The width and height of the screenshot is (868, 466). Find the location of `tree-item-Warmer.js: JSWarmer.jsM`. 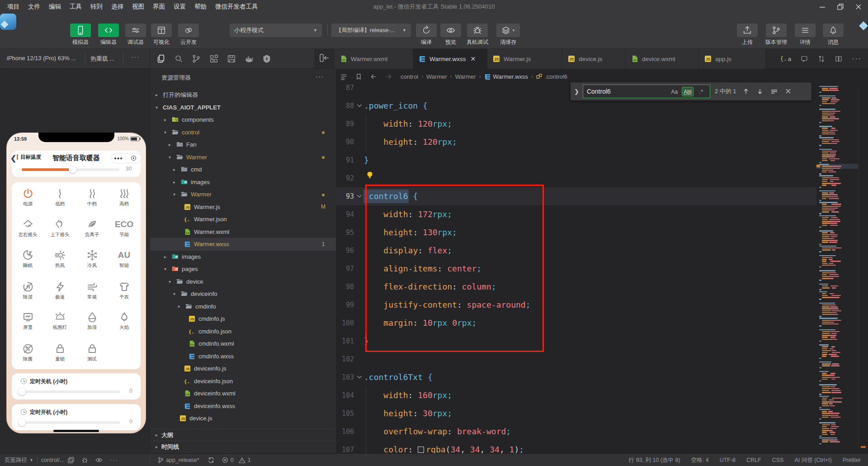

tree-item-Warmer.js: JSWarmer.jsM is located at coordinates (243, 207).